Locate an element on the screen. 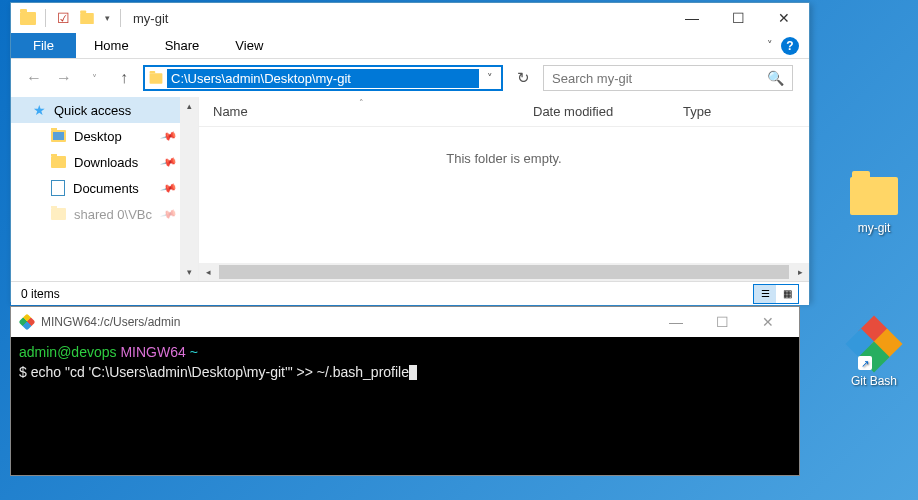 The image size is (918, 500). ribbon-tabs: File Home Share View ˅ ? is located at coordinates (410, 46).